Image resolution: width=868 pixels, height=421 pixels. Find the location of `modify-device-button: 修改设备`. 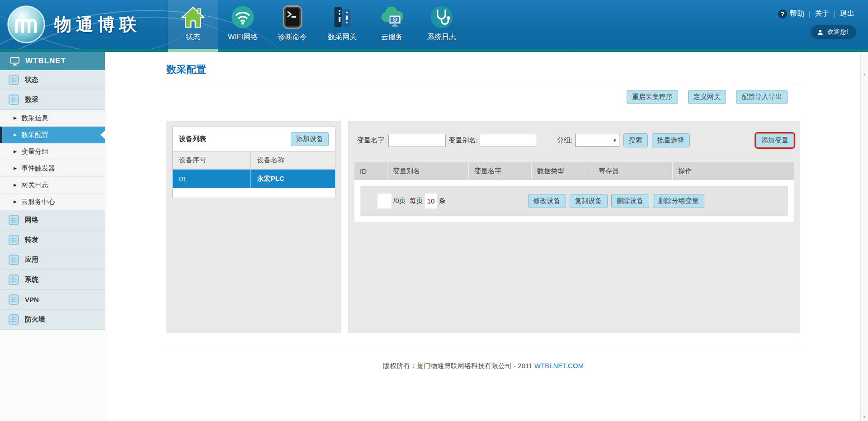

modify-device-button: 修改设备 is located at coordinates (547, 201).